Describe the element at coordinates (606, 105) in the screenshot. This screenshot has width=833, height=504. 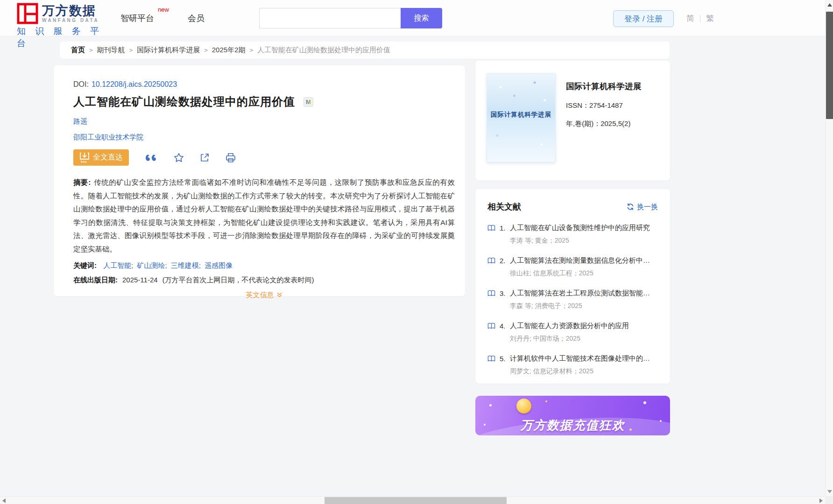
I see `issn-value: 2754-1487` at that location.